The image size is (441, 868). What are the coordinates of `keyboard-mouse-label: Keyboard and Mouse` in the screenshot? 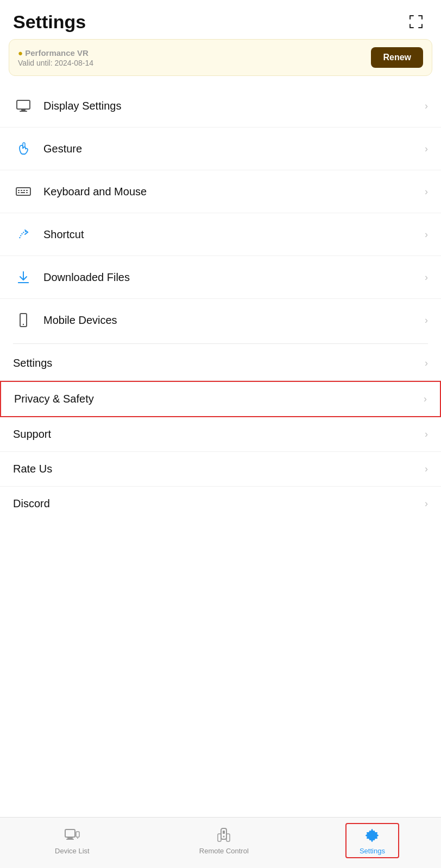 It's located at (232, 192).